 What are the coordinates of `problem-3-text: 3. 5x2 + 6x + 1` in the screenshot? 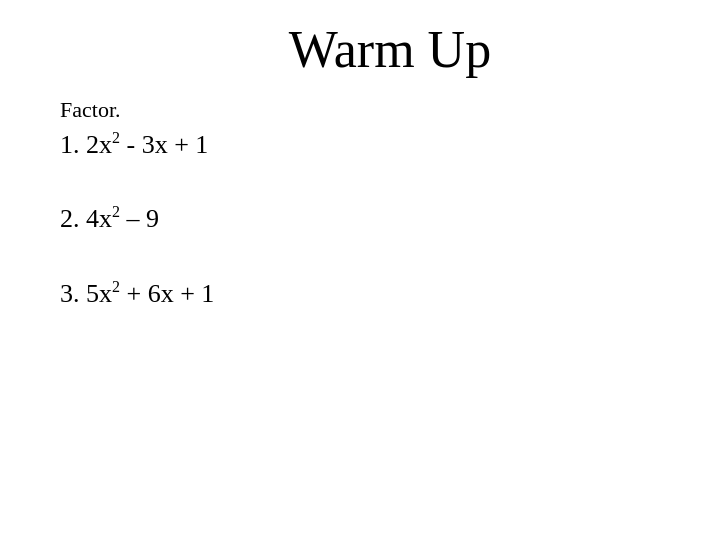 It's located at (137, 294).